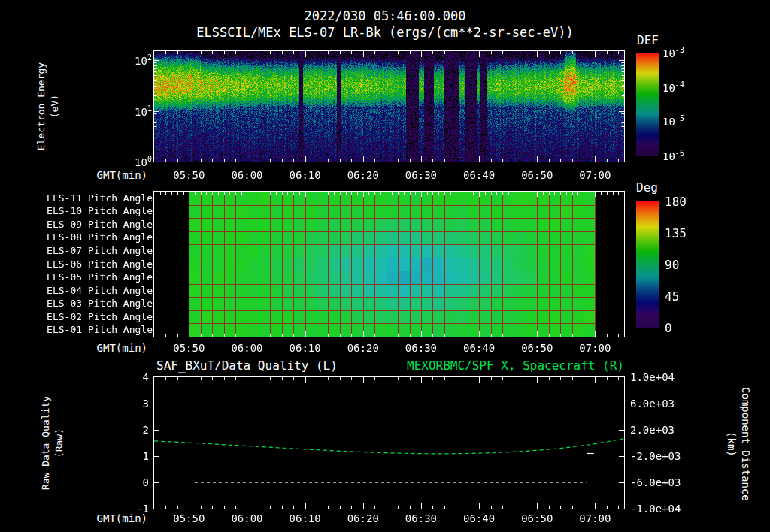  Describe the element at coordinates (647, 188) in the screenshot. I see `deg-colorbar-title: Deg` at that location.